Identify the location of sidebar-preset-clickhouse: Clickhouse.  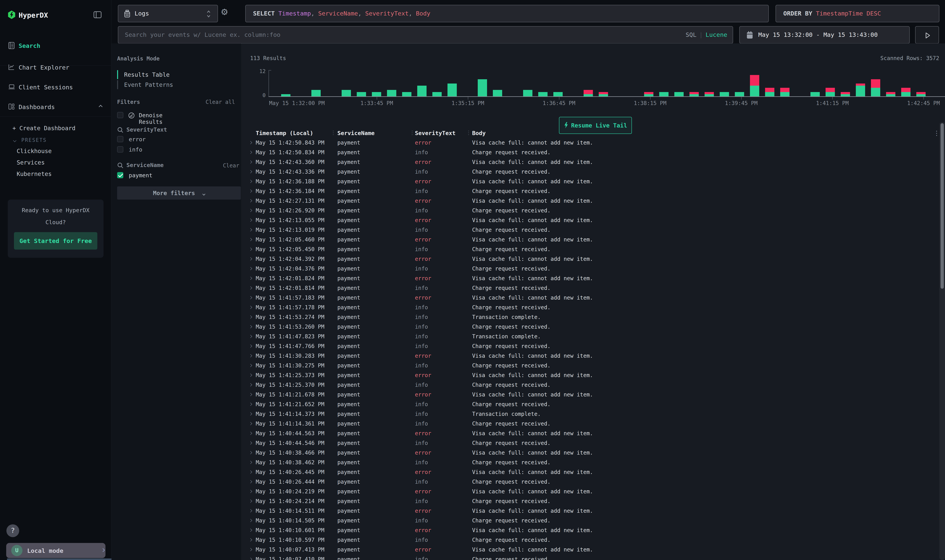
(55, 152).